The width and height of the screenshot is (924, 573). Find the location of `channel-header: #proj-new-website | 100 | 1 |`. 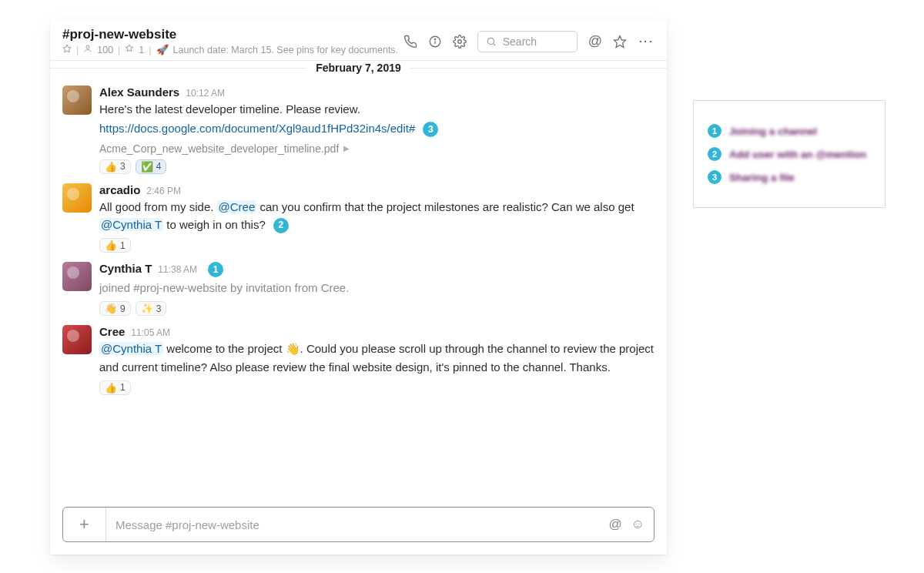

channel-header: #proj-new-website | 100 | 1 | is located at coordinates (359, 40).